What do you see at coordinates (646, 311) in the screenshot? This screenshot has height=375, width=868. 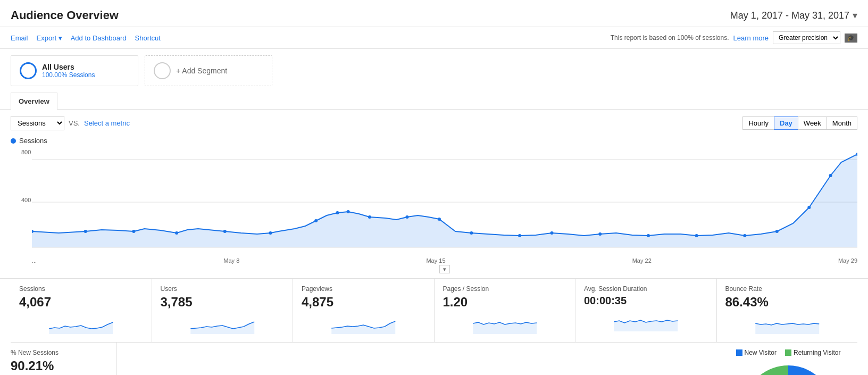 I see `metric-avg-duration: Avg. Session Duration 00:00:35` at bounding box center [646, 311].